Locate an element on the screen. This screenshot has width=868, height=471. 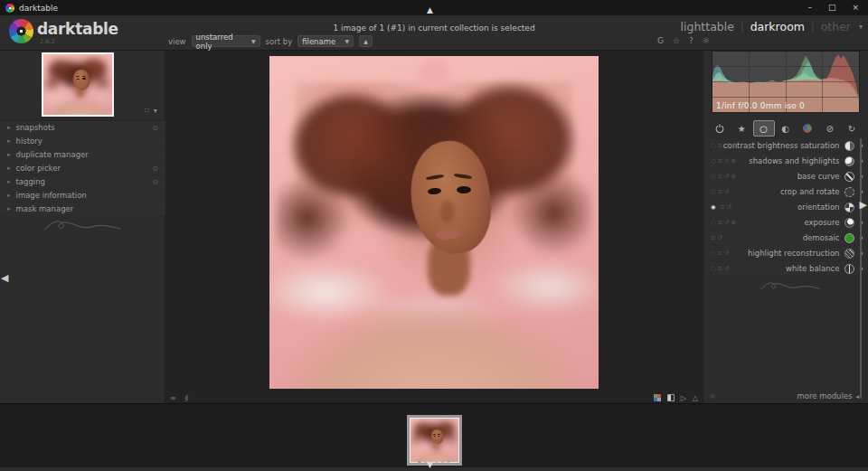
sidebar-section-duplicate-manager: ▸ duplicate manager is located at coordinates (83, 155).